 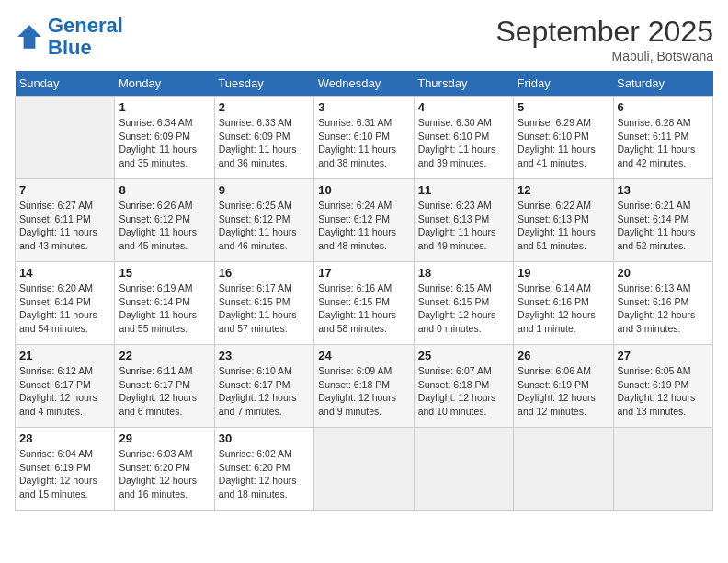 I want to click on calendar-cell: 8Sunrise: 6:26 AMSunset: 6:12 PMDaylight…, so click(x=165, y=221).